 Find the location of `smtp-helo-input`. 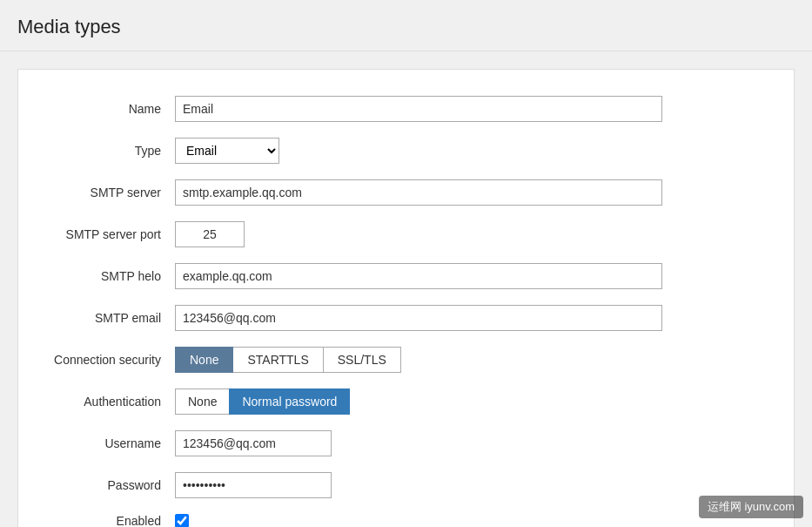

smtp-helo-input is located at coordinates (419, 276).